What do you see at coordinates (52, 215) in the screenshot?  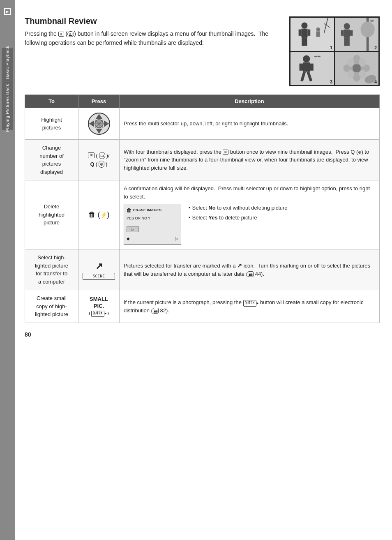 I see `to-label-delete: Deletehighlightedpicture` at bounding box center [52, 215].